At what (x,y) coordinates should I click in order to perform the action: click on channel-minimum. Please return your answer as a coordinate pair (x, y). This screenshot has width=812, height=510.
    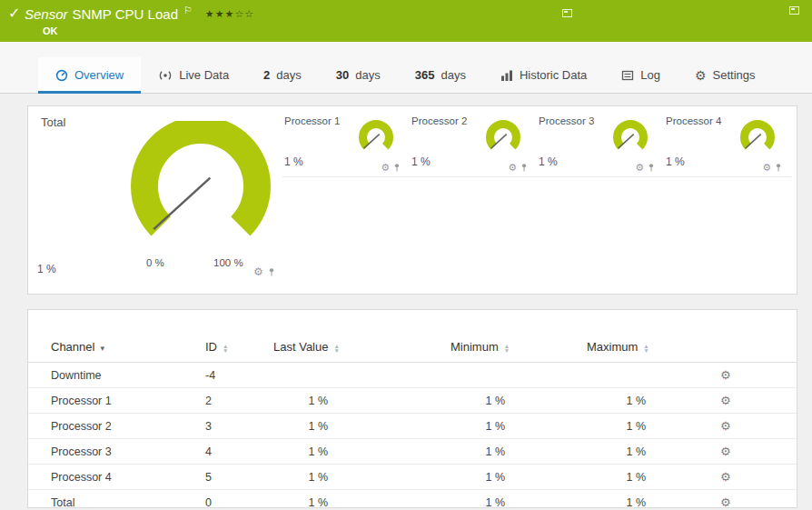
    Looking at the image, I should click on (489, 375).